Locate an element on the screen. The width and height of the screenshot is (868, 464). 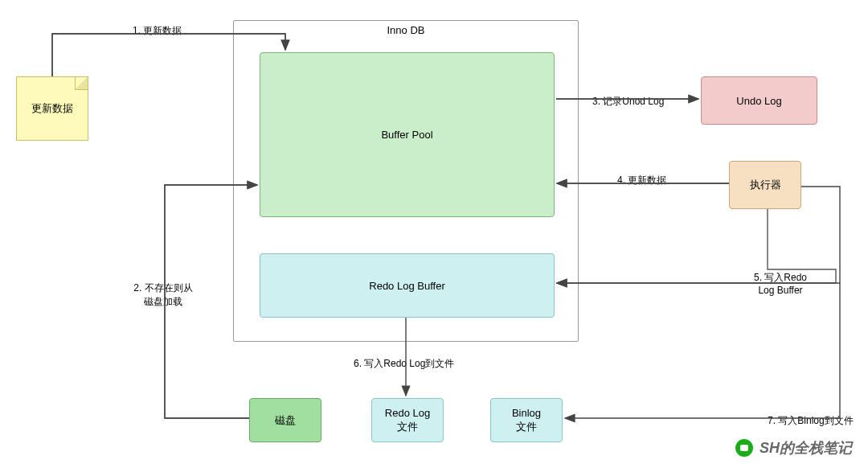
edge-7-label: 7. 写入Binlog到文件 is located at coordinates (810, 421).